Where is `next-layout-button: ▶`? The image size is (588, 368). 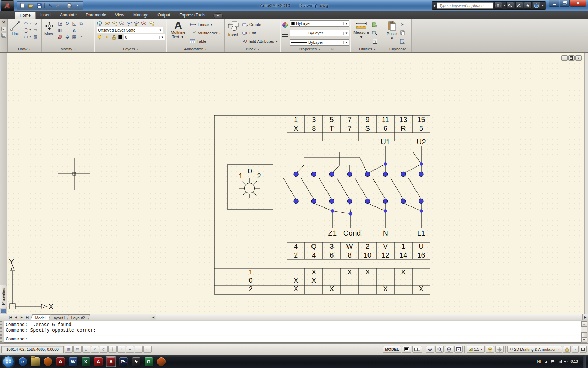
next-layout-button: ▶ is located at coordinates (22, 318).